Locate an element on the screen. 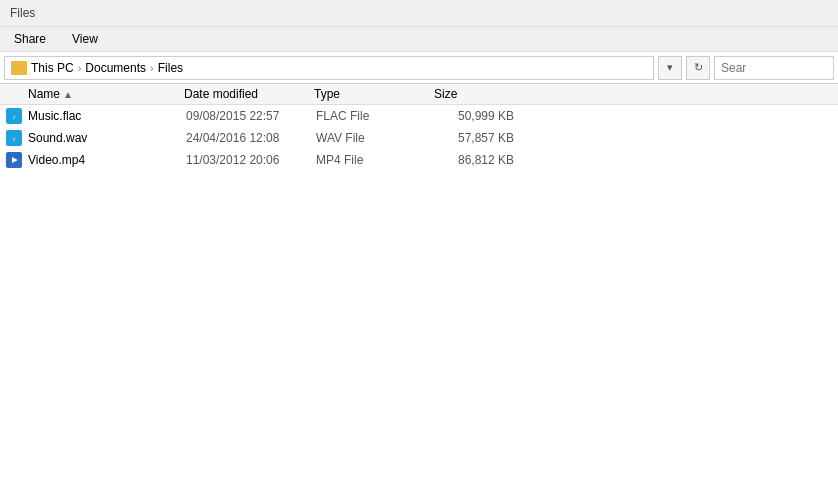 This screenshot has width=838, height=502. title-bar: Files is located at coordinates (419, 14).